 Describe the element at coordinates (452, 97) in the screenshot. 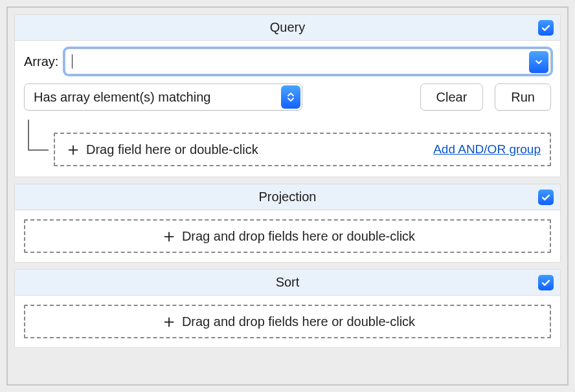

I see `clear-button: Clear` at that location.